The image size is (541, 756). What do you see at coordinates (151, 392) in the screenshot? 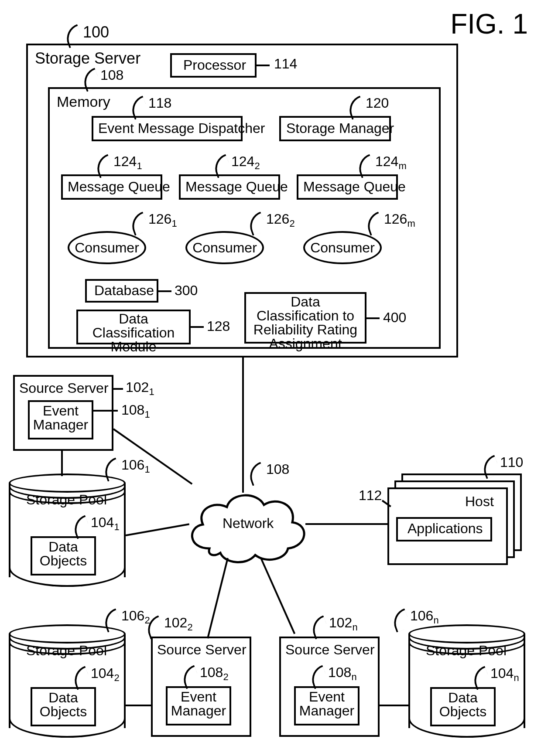
I see `source-server-ref-sub: 1` at bounding box center [151, 392].